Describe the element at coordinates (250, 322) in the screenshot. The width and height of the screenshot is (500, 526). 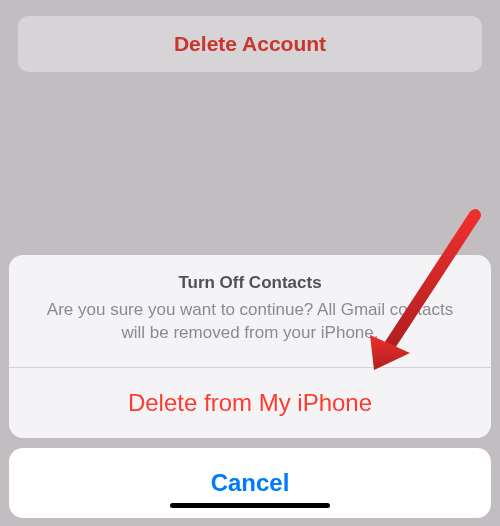
I see `action-sheet-message: Are you sure you want to continue? All G…` at that location.